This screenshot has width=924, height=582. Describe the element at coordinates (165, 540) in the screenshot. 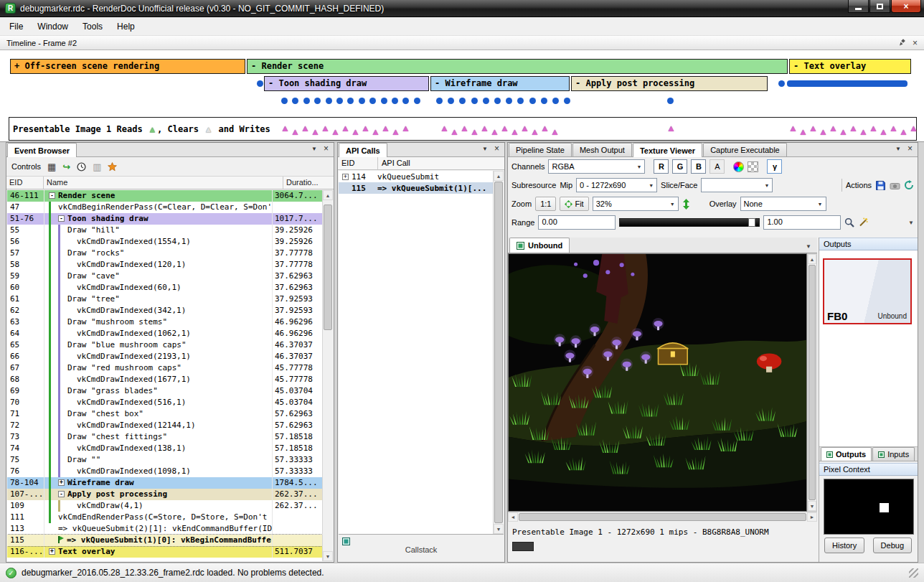

I see `event-row-115: 115=> vkQueueSubmit(1)[0]: vkBeginComman…` at that location.